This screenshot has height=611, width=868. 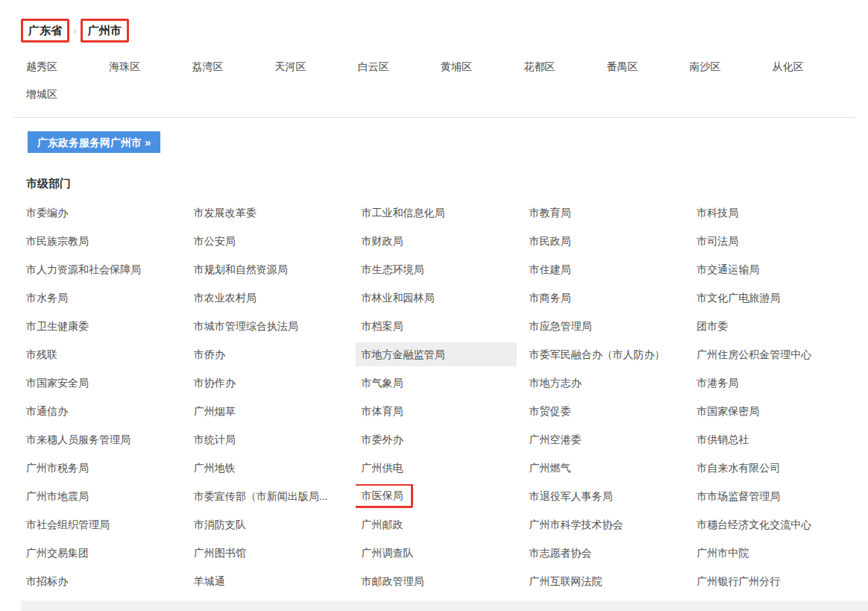 I want to click on department-item: 市邮政管理局, so click(x=436, y=581).